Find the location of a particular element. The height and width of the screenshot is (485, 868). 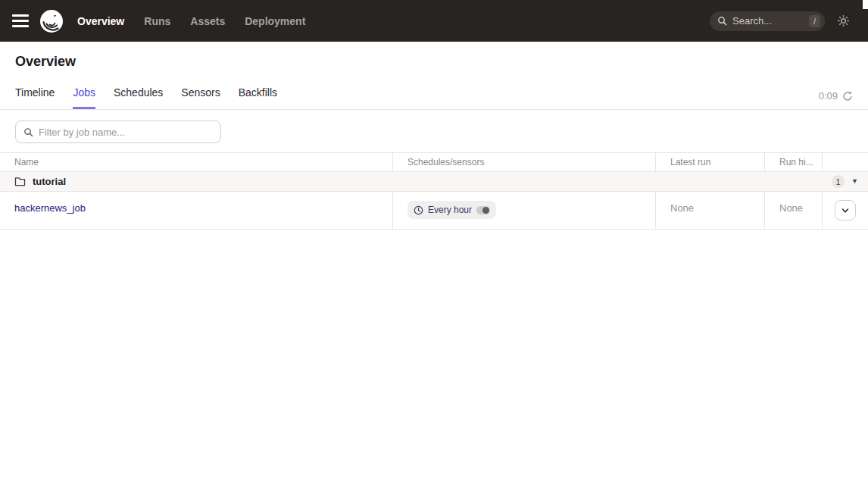

primary-nav: Overview Runs Assets Deployment is located at coordinates (191, 21).